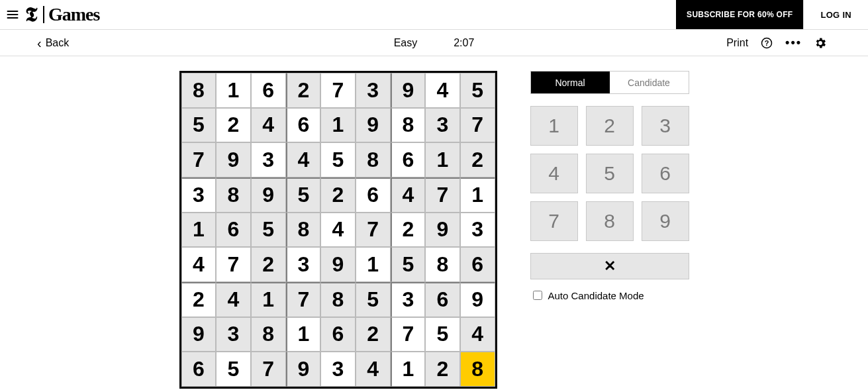  I want to click on keypad-9: 9, so click(665, 221).